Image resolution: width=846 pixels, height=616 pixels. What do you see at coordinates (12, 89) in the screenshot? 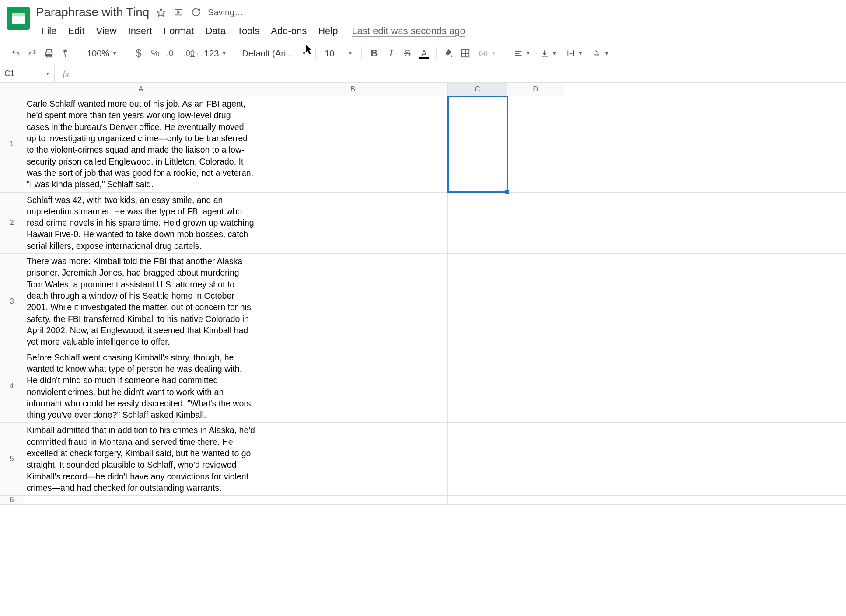
I see `select-all-corner` at bounding box center [12, 89].